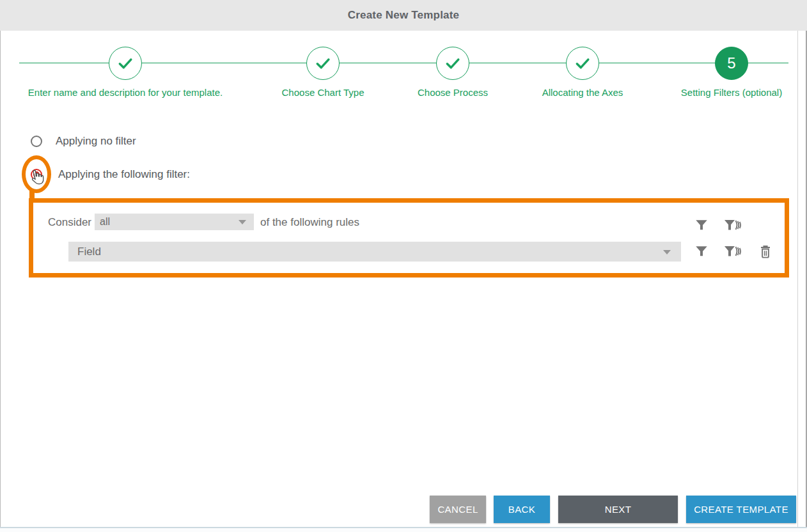 The height and width of the screenshot is (532, 807). I want to click on rule-field-select-value: Field, so click(90, 252).